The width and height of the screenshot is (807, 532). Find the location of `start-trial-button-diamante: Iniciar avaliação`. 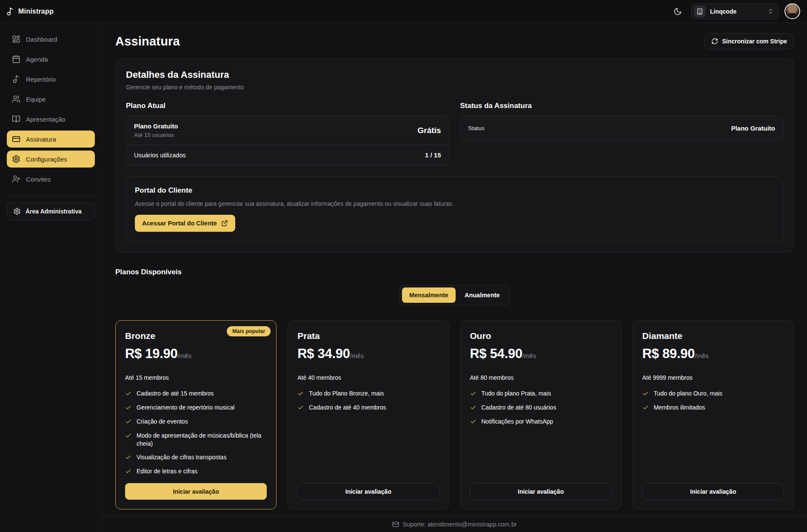

start-trial-button-diamante: Iniciar avaliação is located at coordinates (713, 492).